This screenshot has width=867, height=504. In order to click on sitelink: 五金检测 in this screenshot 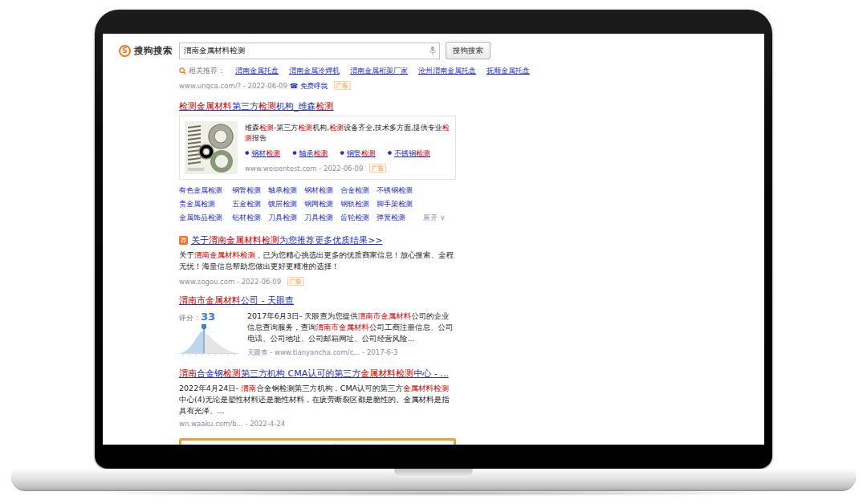, I will do `click(250, 204)`.